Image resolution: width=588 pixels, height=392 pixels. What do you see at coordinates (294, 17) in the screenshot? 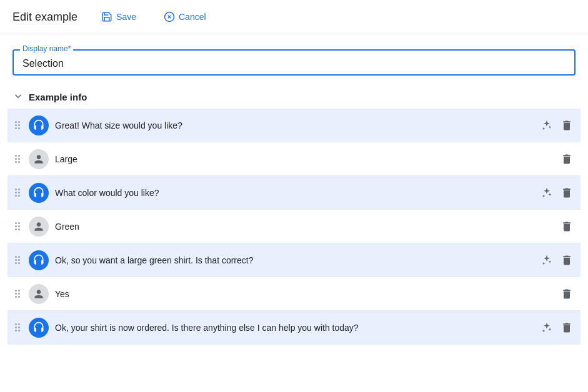
I see `header: Edit example Save Cancel` at bounding box center [294, 17].